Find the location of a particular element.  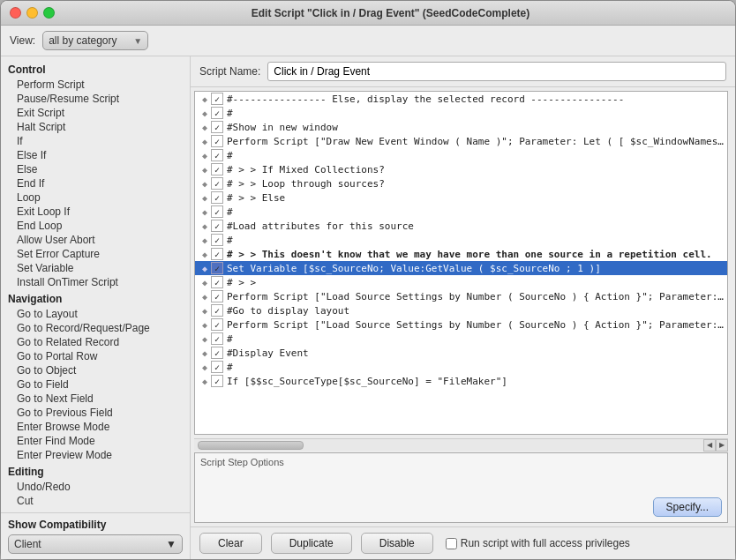

sidebar-item-else-if: Else If is located at coordinates (95, 155).